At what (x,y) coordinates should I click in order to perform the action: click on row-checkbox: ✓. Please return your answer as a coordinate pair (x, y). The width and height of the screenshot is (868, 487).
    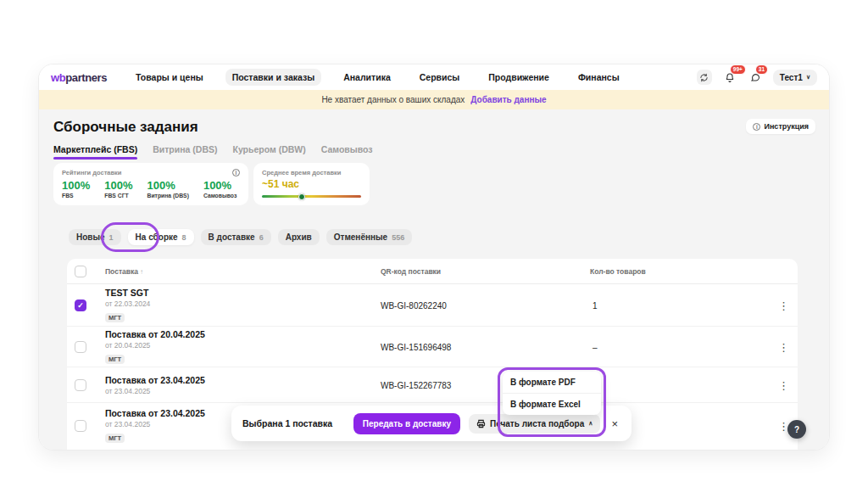
    Looking at the image, I should click on (81, 305).